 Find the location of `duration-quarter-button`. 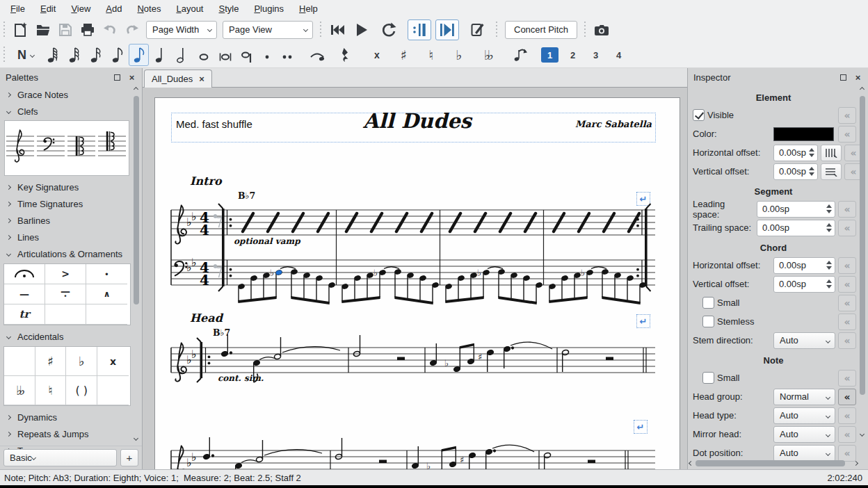

duration-quarter-button is located at coordinates (160, 55).